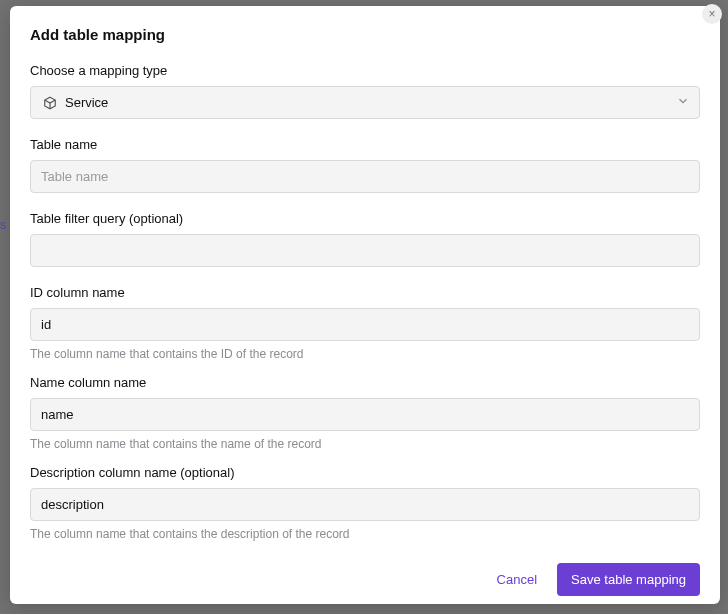 Image resolution: width=728 pixels, height=614 pixels. Describe the element at coordinates (365, 292) in the screenshot. I see `id-column-label: ID column name` at that location.